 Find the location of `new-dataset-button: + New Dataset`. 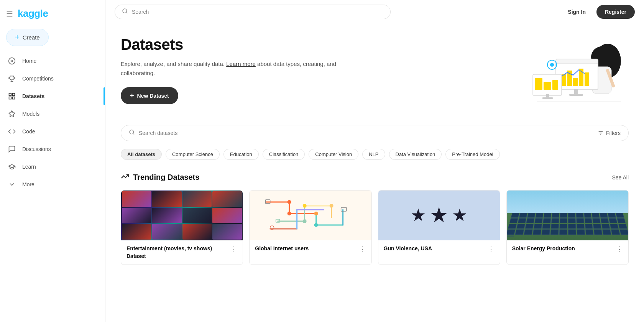

new-dataset-button: + New Dataset is located at coordinates (150, 96).